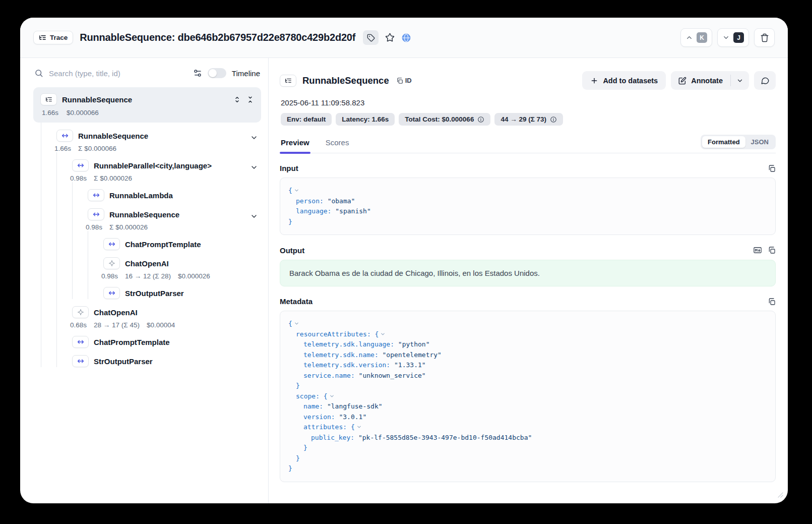 The width and height of the screenshot is (812, 524). What do you see at coordinates (760, 142) in the screenshot?
I see `format-option-json: JSON` at bounding box center [760, 142].